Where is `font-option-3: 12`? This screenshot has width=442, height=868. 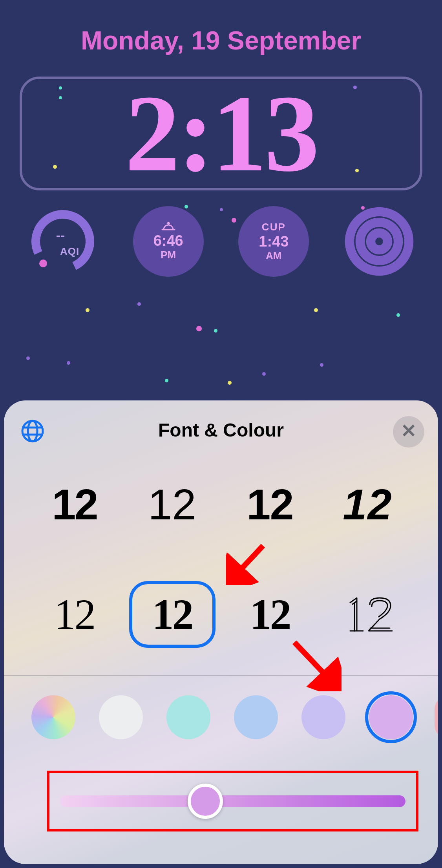
font-option-3: 12 is located at coordinates (270, 504).